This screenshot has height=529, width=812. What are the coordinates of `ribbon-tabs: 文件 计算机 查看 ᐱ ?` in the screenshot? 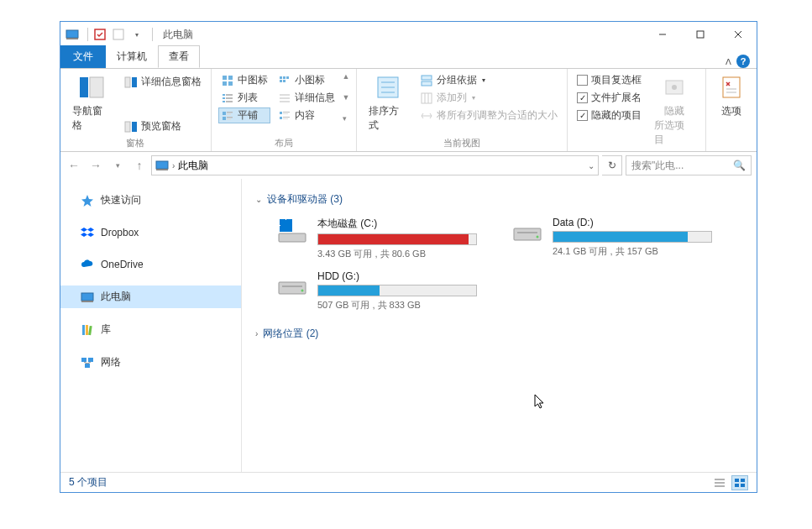 It's located at (408, 57).